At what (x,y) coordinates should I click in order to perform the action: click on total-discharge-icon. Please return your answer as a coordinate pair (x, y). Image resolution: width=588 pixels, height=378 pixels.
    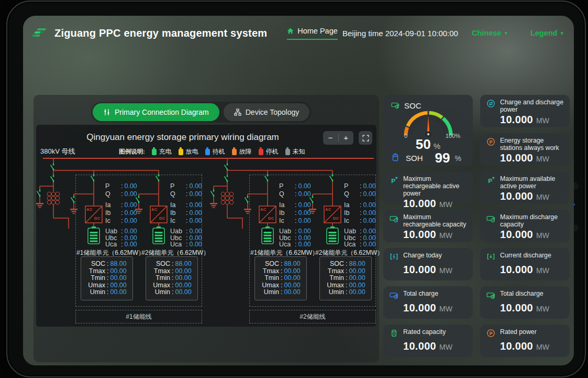
    Looking at the image, I should click on (491, 296).